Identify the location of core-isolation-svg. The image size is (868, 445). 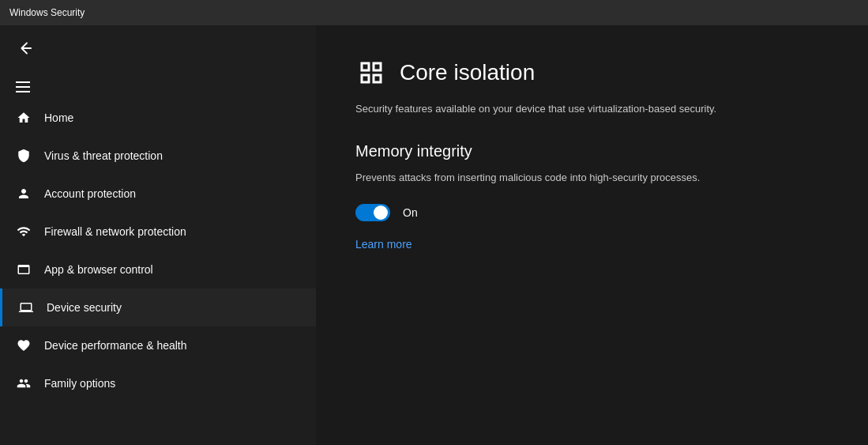
(371, 73).